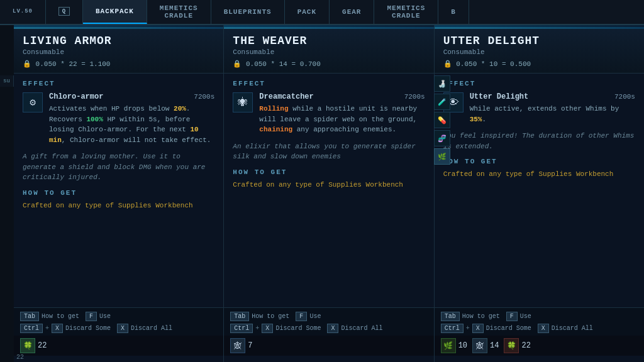 This screenshot has height=362, width=644. Describe the element at coordinates (342, 119) in the screenshot. I see `dreamcatcher-desc: Rolling while a hostile unit is nearby w…` at that location.